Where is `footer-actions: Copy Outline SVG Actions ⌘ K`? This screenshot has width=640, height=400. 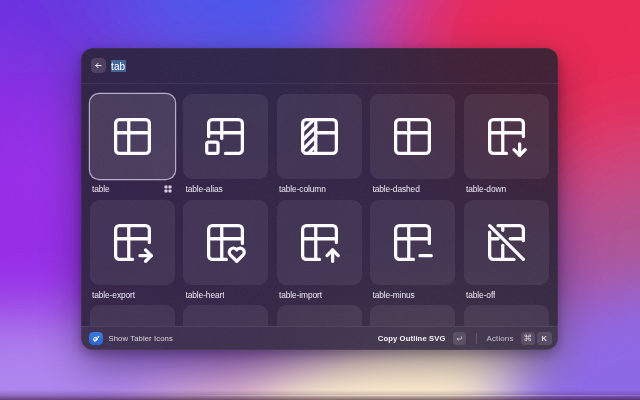 footer-actions: Copy Outline SVG Actions ⌘ K is located at coordinates (465, 338).